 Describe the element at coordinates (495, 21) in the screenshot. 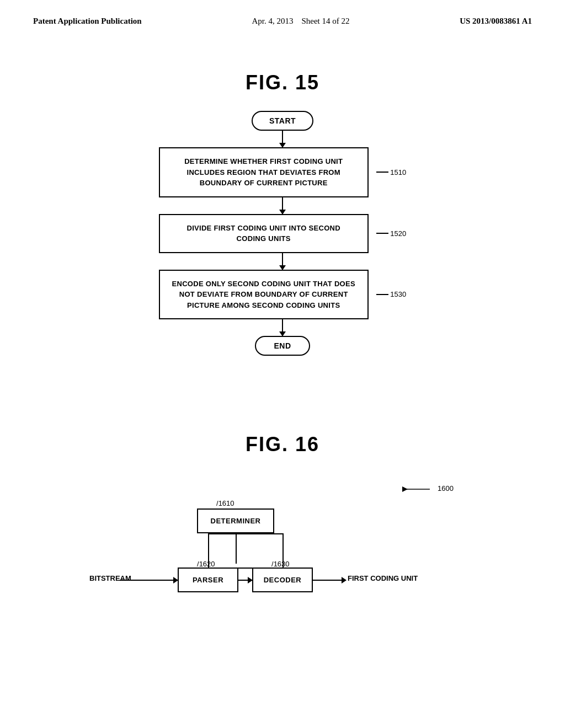

I see `patent-number: US 2013/0083861 A1` at that location.